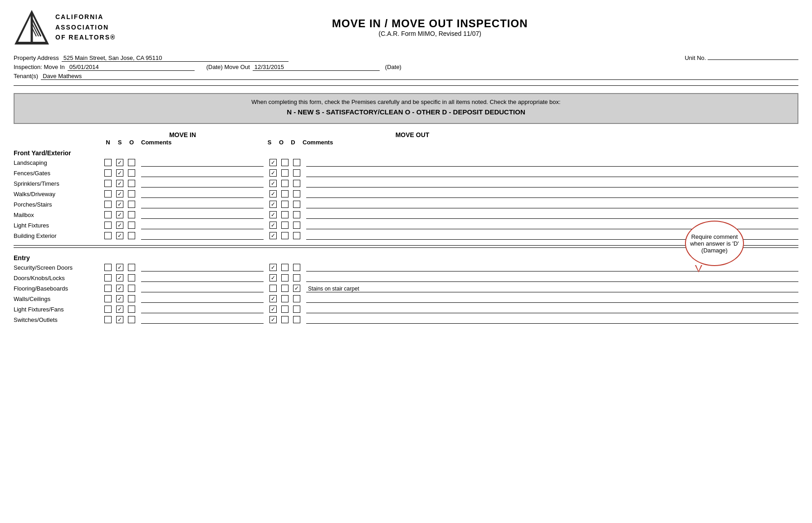  I want to click on table-row: Light Fixtures, so click(406, 225).